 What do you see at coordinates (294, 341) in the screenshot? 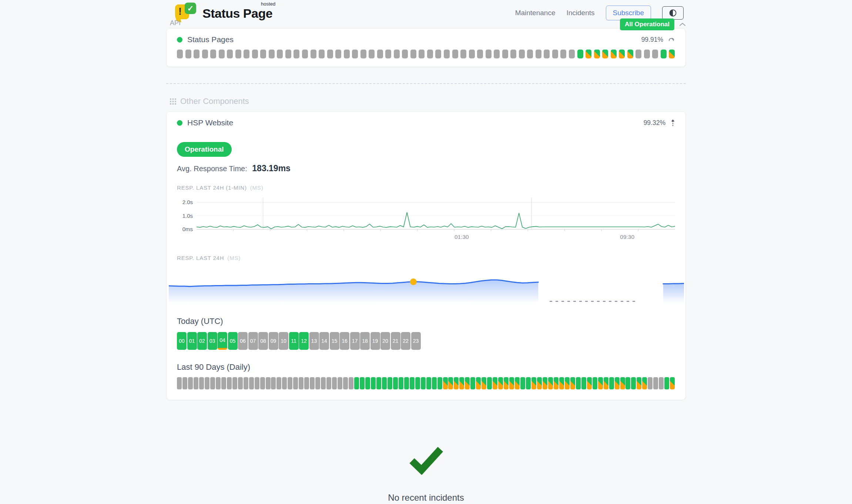
I see `hour-cell-11: 11` at bounding box center [294, 341].